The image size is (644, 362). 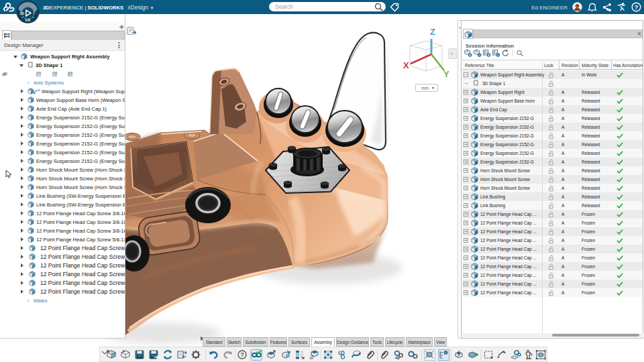 I want to click on svg-text: ZX, so click(x=70, y=74).